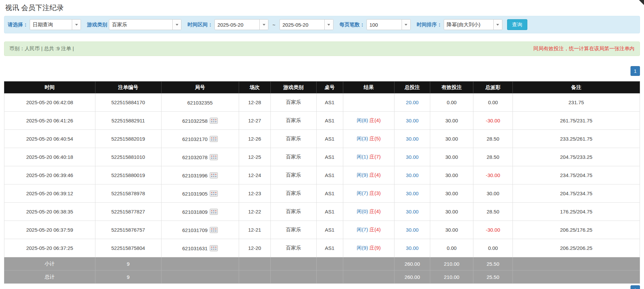  I want to click on round-number: 621032258, so click(195, 121).